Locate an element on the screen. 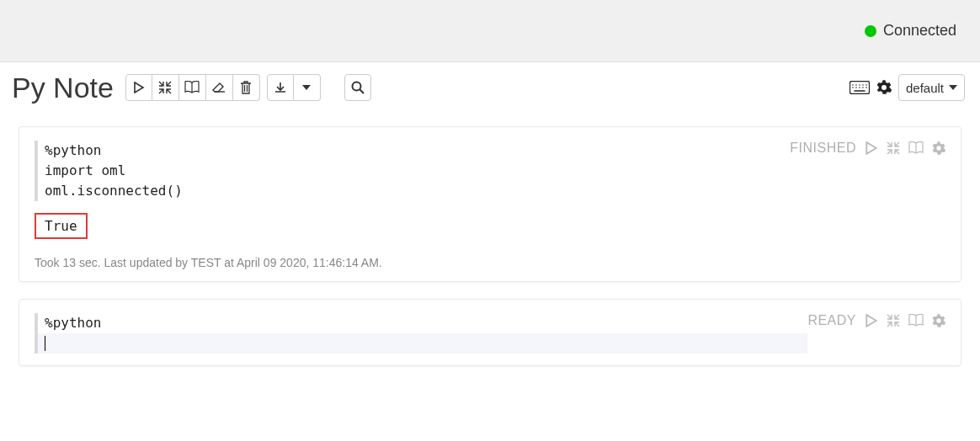 This screenshot has width=980, height=441. search-icon is located at coordinates (358, 88).